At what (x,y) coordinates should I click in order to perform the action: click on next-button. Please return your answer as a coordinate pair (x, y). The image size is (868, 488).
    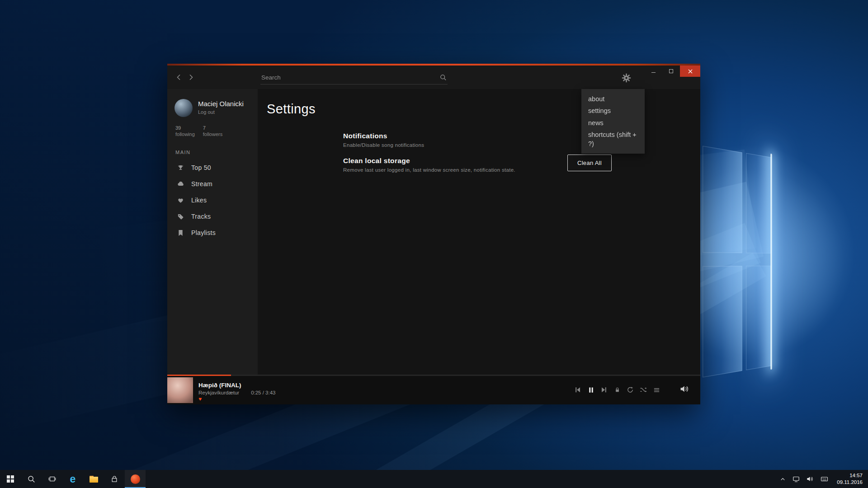
    Looking at the image, I should click on (604, 390).